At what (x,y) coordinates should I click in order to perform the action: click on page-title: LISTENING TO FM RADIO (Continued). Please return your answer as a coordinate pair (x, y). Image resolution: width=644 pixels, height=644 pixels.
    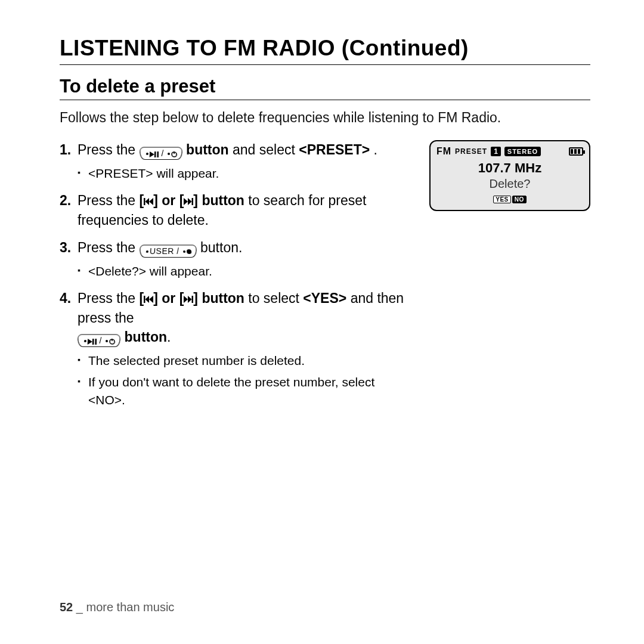
    Looking at the image, I should click on (325, 50).